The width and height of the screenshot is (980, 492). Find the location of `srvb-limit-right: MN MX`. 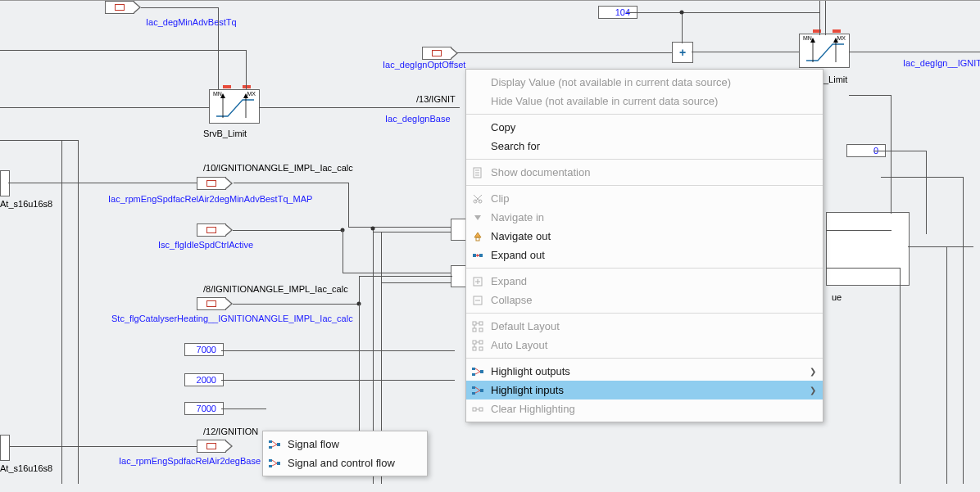

srvb-limit-right: MN MX is located at coordinates (824, 51).